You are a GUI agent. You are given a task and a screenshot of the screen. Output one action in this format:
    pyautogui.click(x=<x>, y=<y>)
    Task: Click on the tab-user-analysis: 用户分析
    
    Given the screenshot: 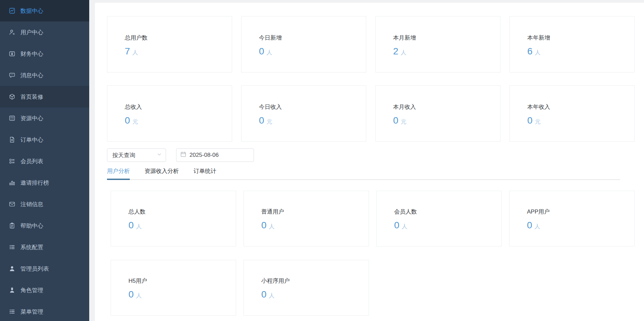 What is the action you would take?
    pyautogui.click(x=118, y=173)
    